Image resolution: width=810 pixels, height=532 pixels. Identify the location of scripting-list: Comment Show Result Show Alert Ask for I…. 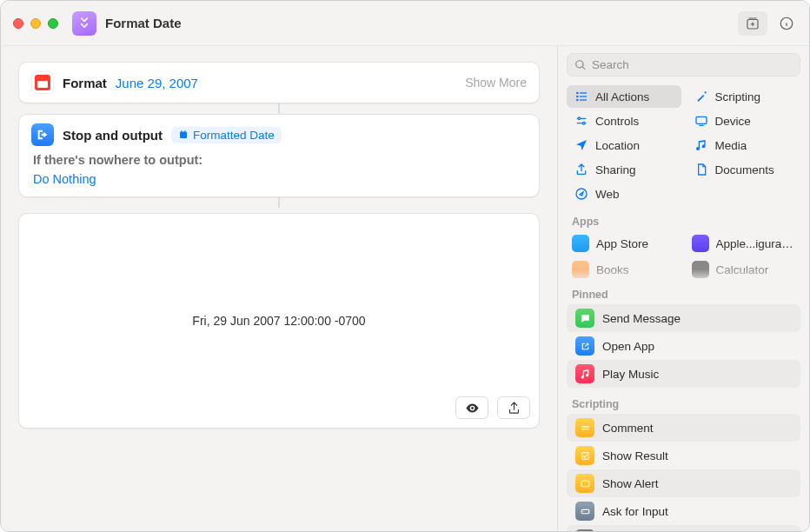
(683, 471).